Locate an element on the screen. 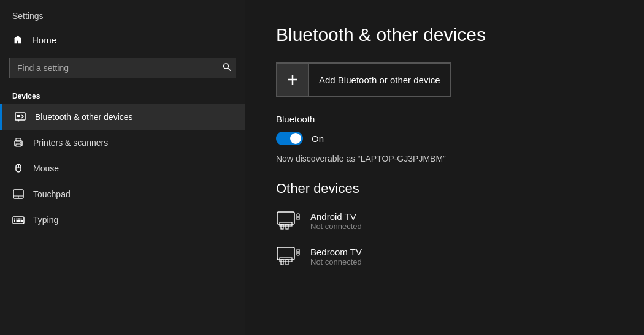 The image size is (644, 335). device-item-bedroom-tv: Bedroom TV Not connected is located at coordinates (445, 257).